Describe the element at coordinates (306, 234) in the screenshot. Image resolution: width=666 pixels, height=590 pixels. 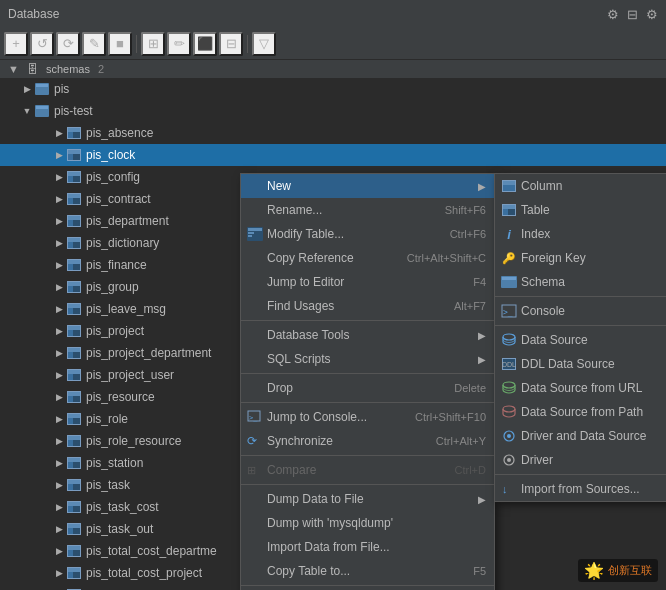
I see `menu-label: Modify Table...` at that location.